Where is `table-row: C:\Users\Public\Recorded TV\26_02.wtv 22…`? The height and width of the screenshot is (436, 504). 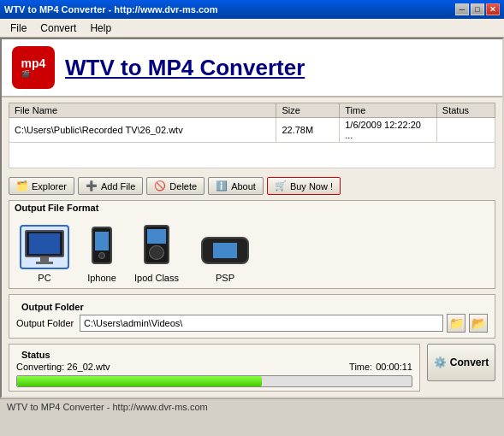
table-row: C:\Users\Public\Recorded TV\26_02.wtv 22… is located at coordinates (252, 130).